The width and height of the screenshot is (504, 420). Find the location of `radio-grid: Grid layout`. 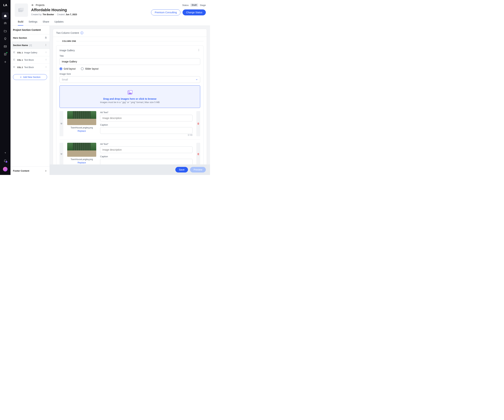

radio-grid: Grid layout is located at coordinates (68, 69).